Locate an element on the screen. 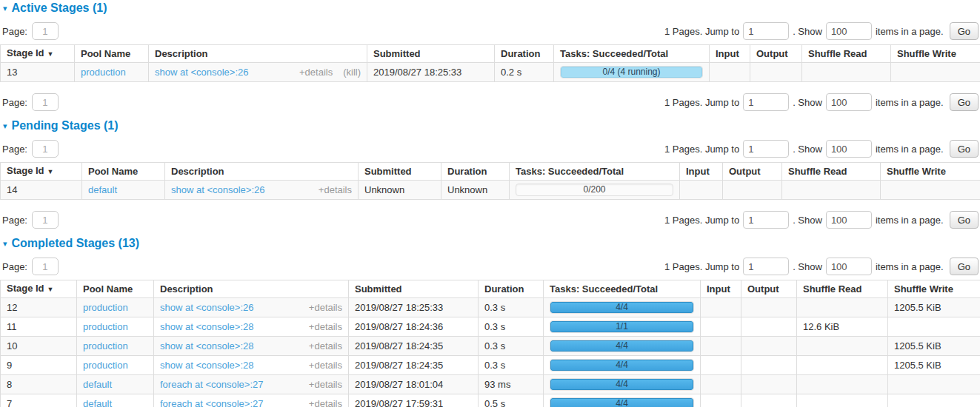 The image size is (980, 407). page-label: Page: is located at coordinates (15, 266).